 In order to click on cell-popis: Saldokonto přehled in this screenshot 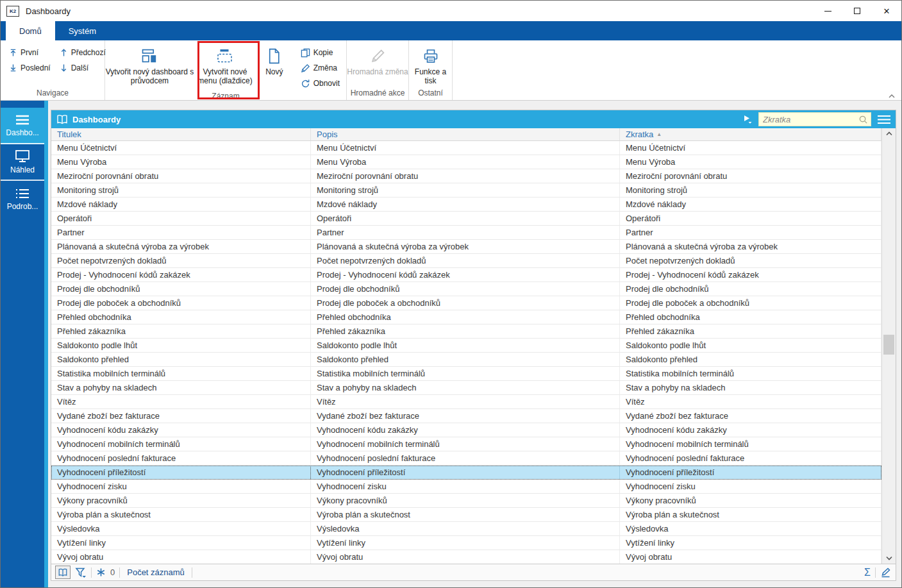, I will do `click(465, 359)`.